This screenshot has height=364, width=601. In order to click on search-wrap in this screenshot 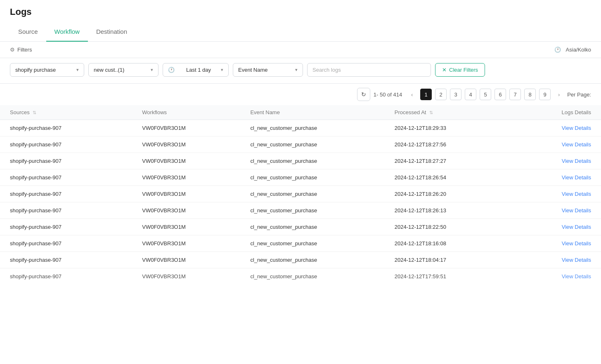, I will do `click(369, 70)`.